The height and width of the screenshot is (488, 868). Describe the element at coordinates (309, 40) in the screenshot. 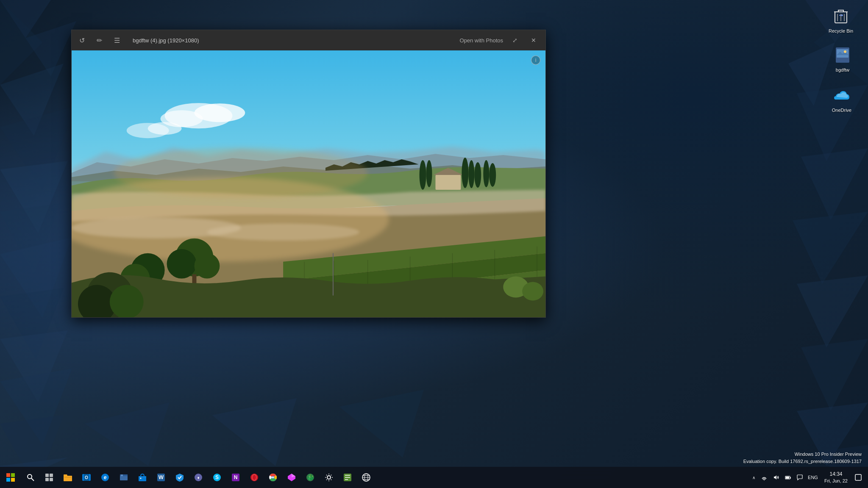

I see `photo-viewer-titlebar: ↺ ✏ ☰ bgdftw (4).jpg (1920×1080) Open wi…` at that location.